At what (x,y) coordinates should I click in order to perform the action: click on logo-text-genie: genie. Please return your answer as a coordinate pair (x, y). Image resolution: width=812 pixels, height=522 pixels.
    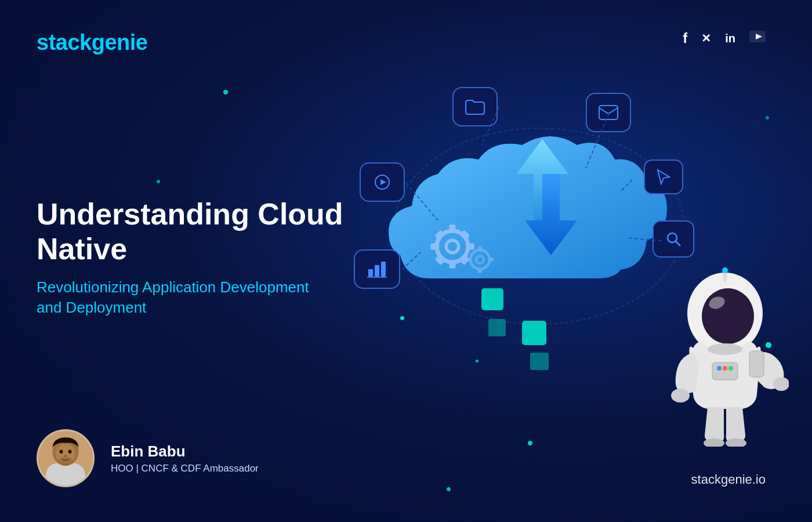
    Looking at the image, I should click on (119, 42).